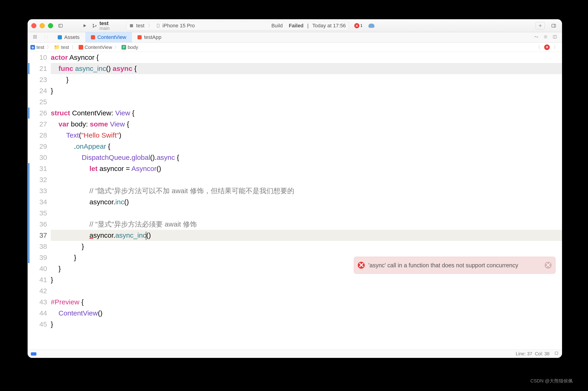 Image resolution: width=588 pixels, height=391 pixels. Describe the element at coordinates (306, 235) in the screenshot. I see `code-line-current: asyncor.async_inc()` at that location.